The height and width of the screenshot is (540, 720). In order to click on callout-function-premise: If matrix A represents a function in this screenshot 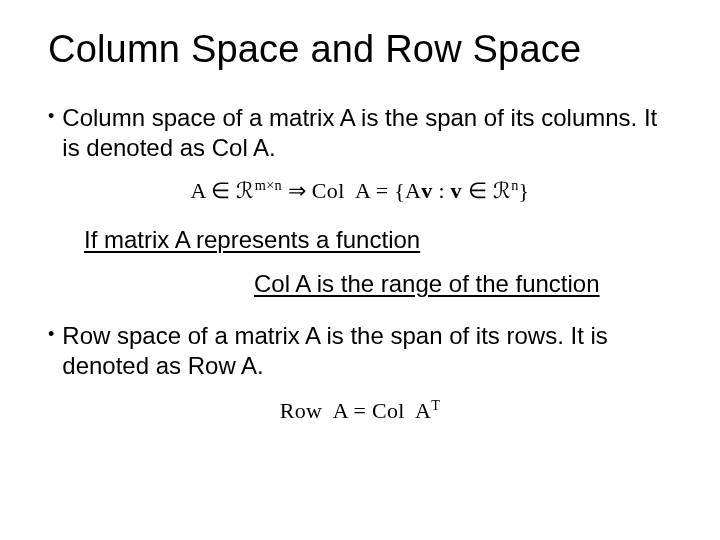, I will do `click(378, 240)`.